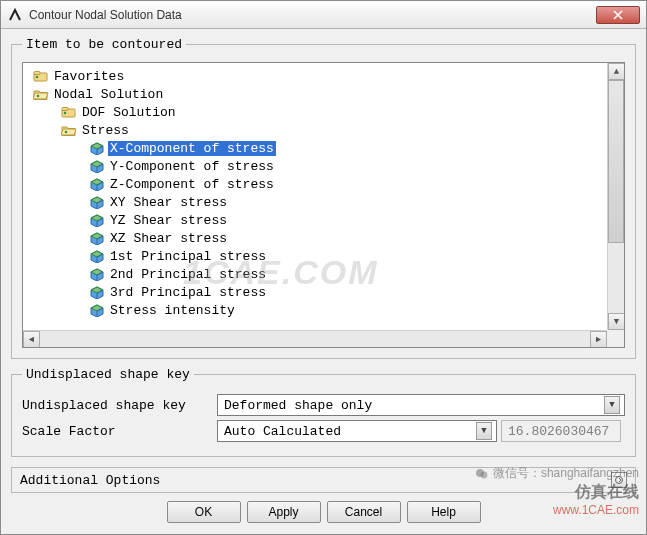 This screenshot has width=647, height=535. What do you see at coordinates (312, 15) in the screenshot?
I see `window-title: Contour Nodal Solution Data` at bounding box center [312, 15].